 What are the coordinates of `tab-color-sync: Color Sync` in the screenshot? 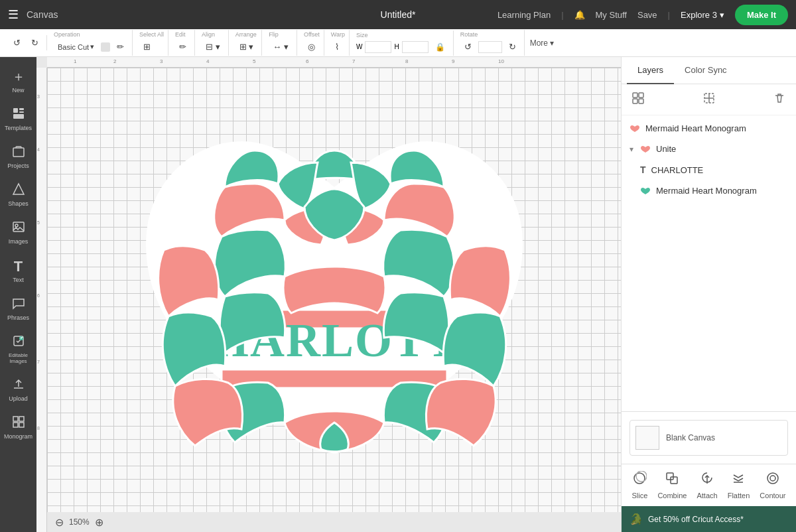 It's located at (706, 70).